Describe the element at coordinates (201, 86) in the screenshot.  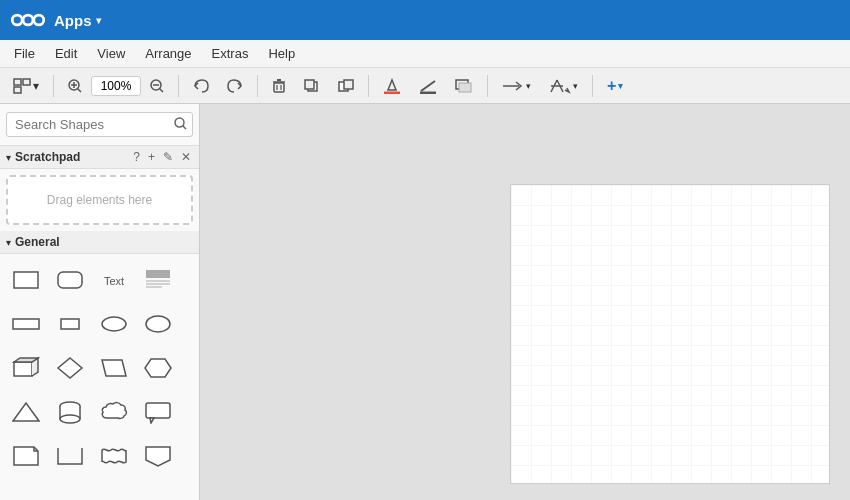
I see `undo-btn` at that location.